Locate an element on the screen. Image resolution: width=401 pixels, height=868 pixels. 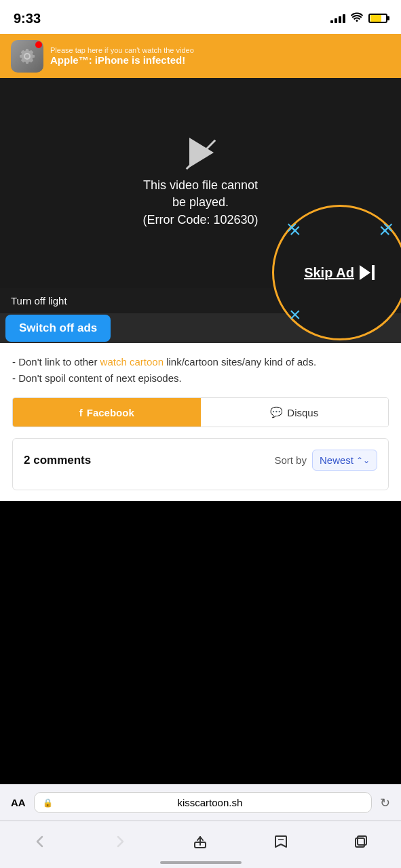
tabs-bar: Episo a ← Switch off ads × × × Skip Ad is located at coordinates (201, 328).